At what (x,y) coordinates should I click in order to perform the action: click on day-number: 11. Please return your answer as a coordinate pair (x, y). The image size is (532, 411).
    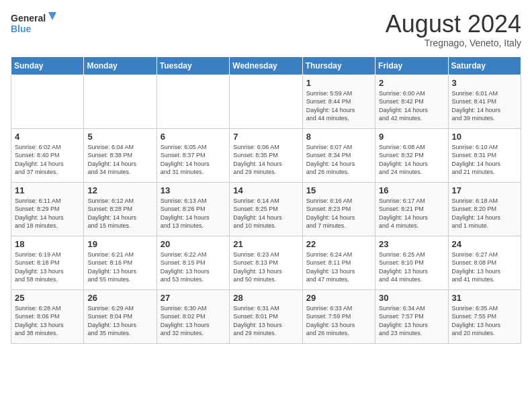
    Looking at the image, I should click on (47, 191).